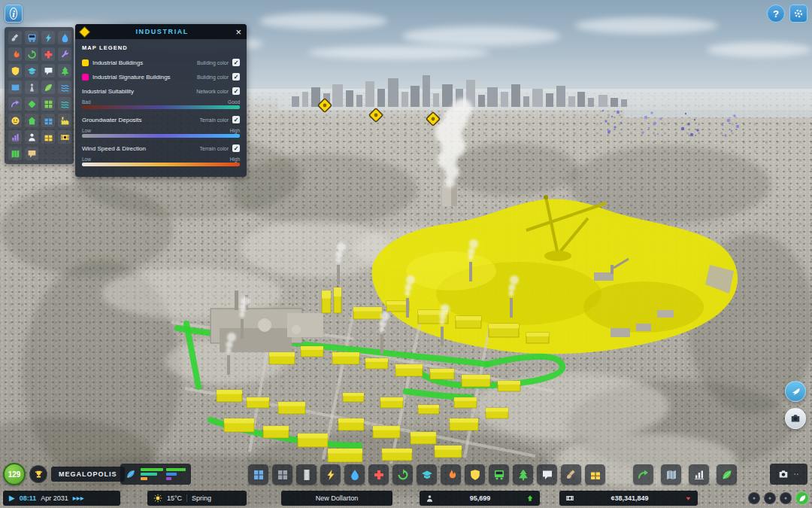  Describe the element at coordinates (355, 474) in the screenshot. I see `tool-water-sewage-button` at that location.